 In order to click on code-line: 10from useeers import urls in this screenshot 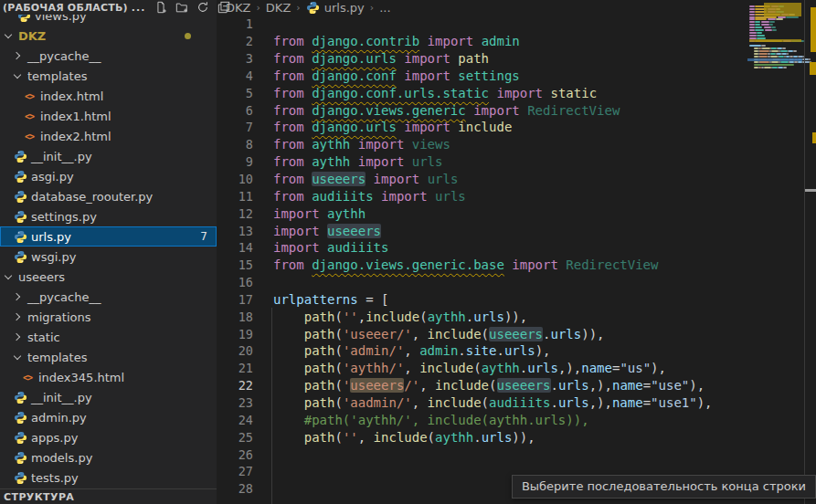, I will do `click(516, 179)`.